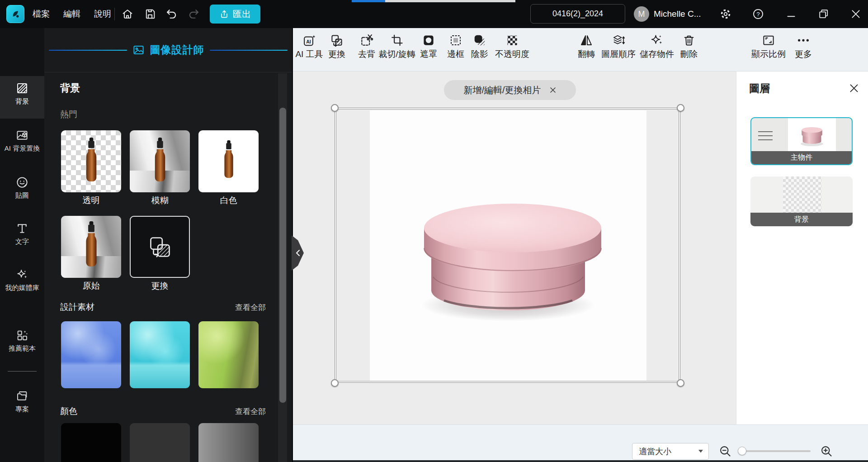 This screenshot has height=462, width=868. Describe the element at coordinates (803, 47) in the screenshot. I see `tool-more: 更多` at that location.